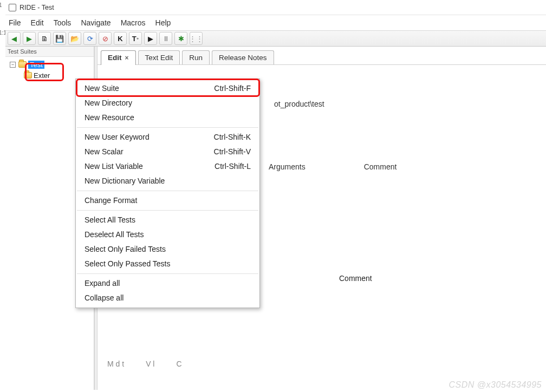 This screenshot has height=392, width=546. Describe the element at coordinates (42, 76) in the screenshot. I see `tree-node-label: Exter` at that location.